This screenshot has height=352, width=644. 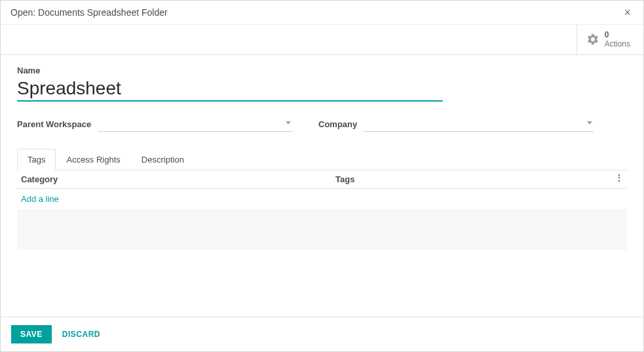 What do you see at coordinates (81, 334) in the screenshot?
I see `discard-button: DISCARD` at bounding box center [81, 334].